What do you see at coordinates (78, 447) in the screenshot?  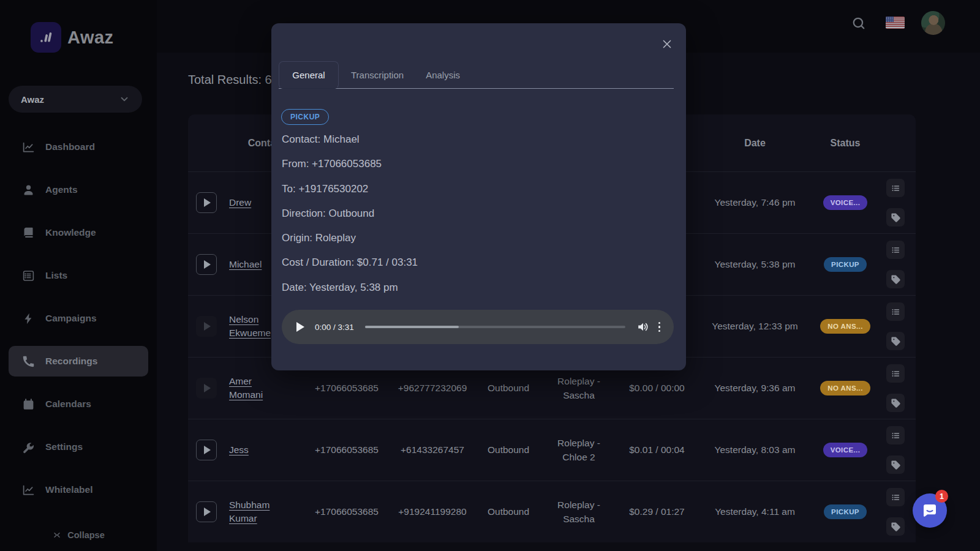 I see `sidebar-item-settings: Settings` at bounding box center [78, 447].